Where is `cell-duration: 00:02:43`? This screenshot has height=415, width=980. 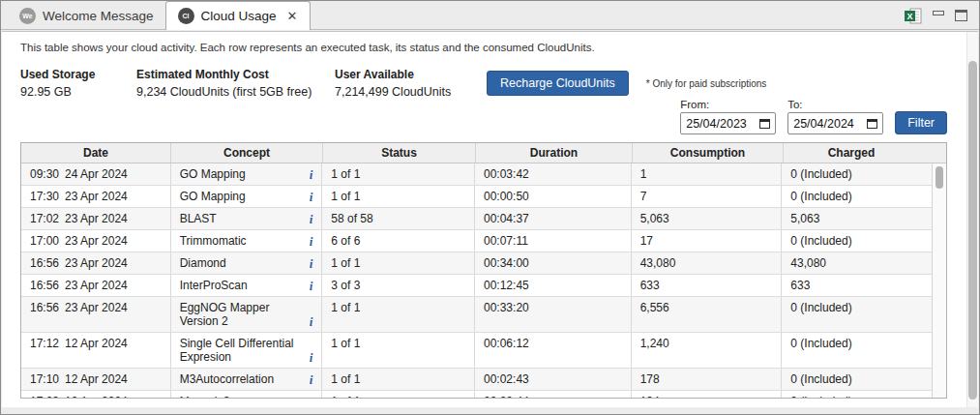
cell-duration: 00:02:43 is located at coordinates (553, 379).